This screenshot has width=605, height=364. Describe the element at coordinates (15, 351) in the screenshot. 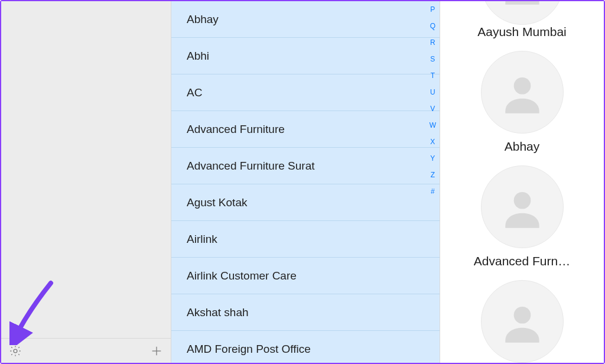

I see `gear-icon` at that location.